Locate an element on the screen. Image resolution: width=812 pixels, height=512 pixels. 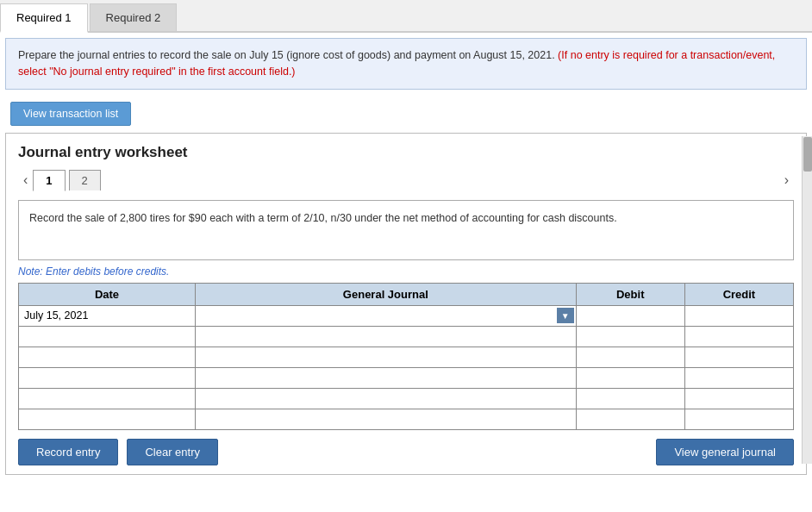
info-main-text: Prepare the journal entries to record th… is located at coordinates (286, 55).